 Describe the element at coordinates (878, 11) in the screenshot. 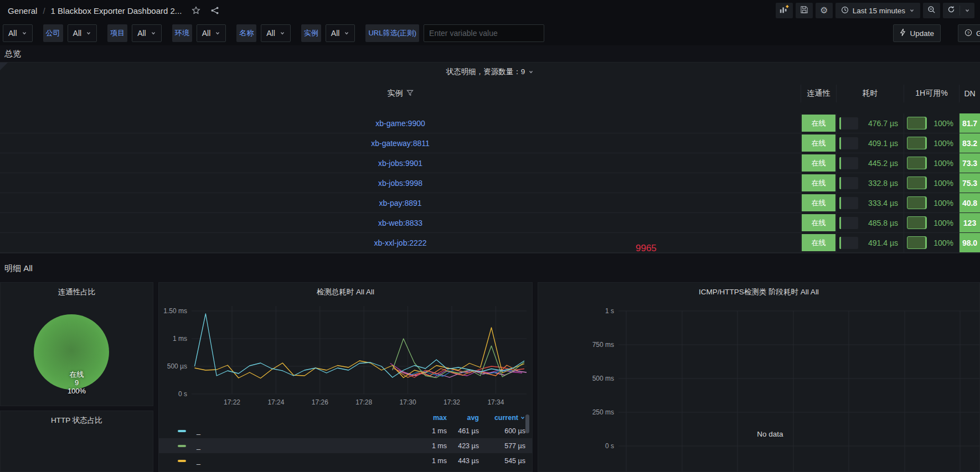

I see `time-range-picker: Last 15 minutes` at that location.